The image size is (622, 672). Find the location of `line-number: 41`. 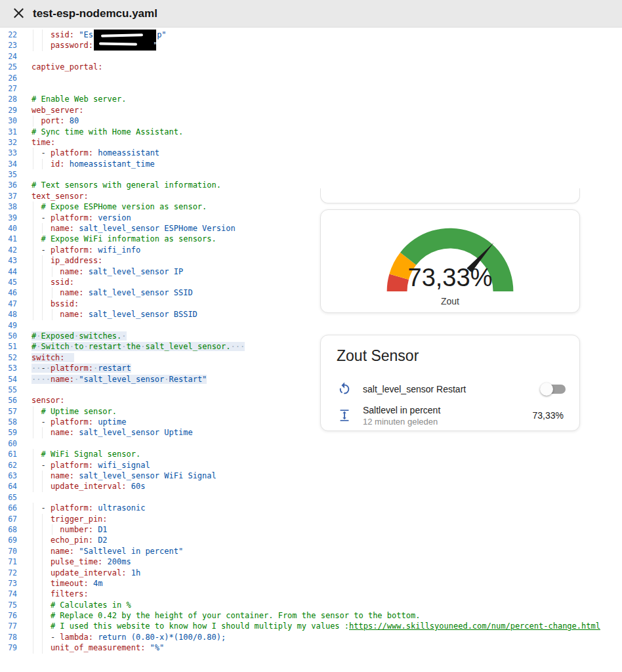

line-number: 41 is located at coordinates (9, 239).